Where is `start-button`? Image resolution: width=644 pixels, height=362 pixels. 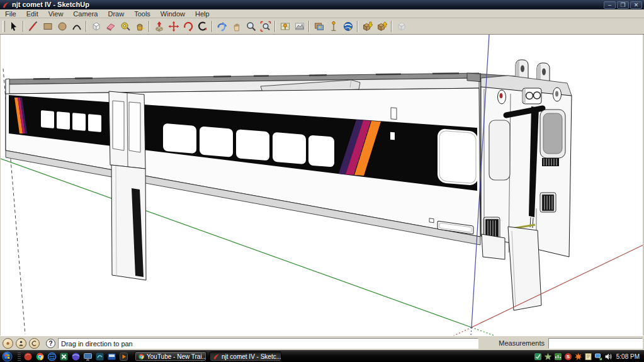 start-button is located at coordinates (8, 356).